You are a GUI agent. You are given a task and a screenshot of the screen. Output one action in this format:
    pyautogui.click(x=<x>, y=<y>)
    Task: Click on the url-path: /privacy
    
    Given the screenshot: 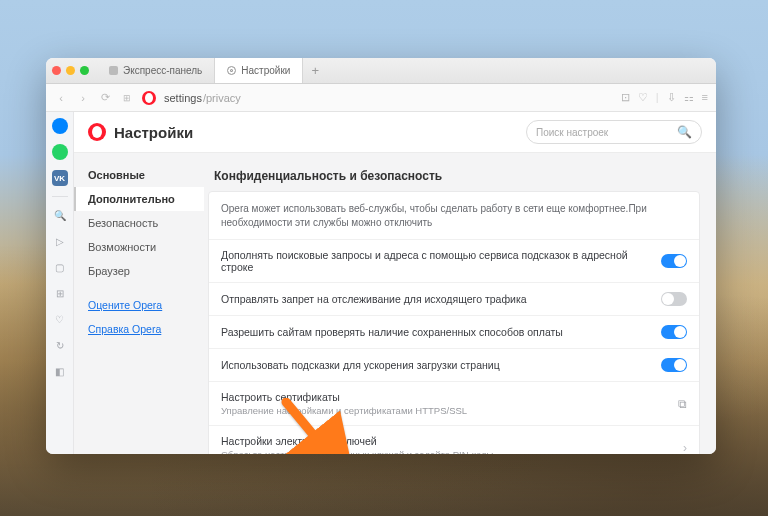 What is the action you would take?
    pyautogui.click(x=222, y=98)
    